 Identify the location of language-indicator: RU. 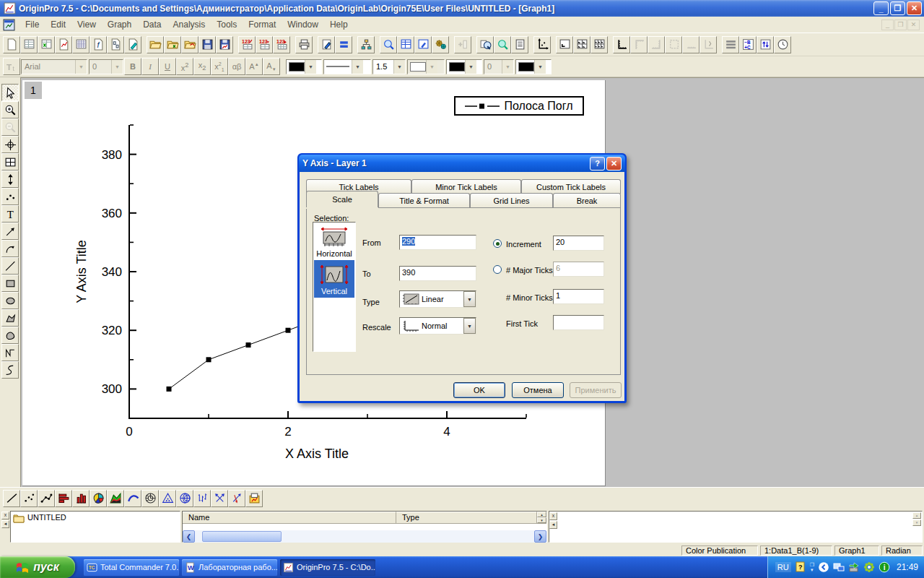
(783, 567).